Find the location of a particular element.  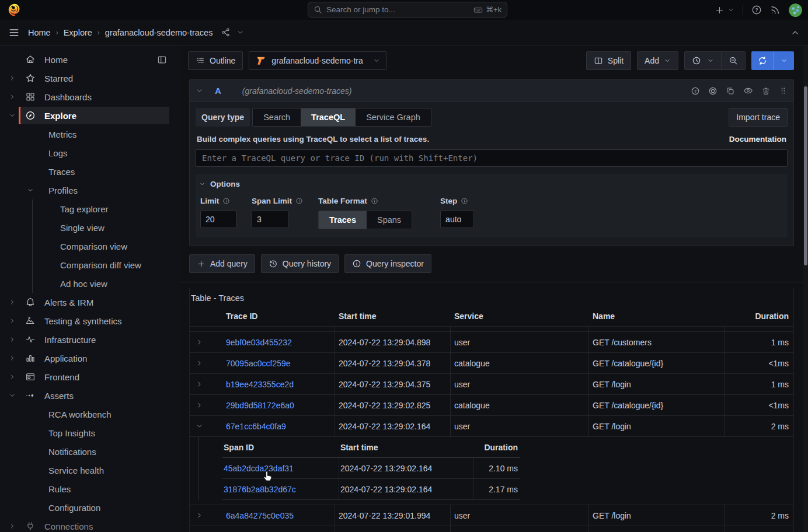

row-collapse-expander is located at coordinates (206, 426).